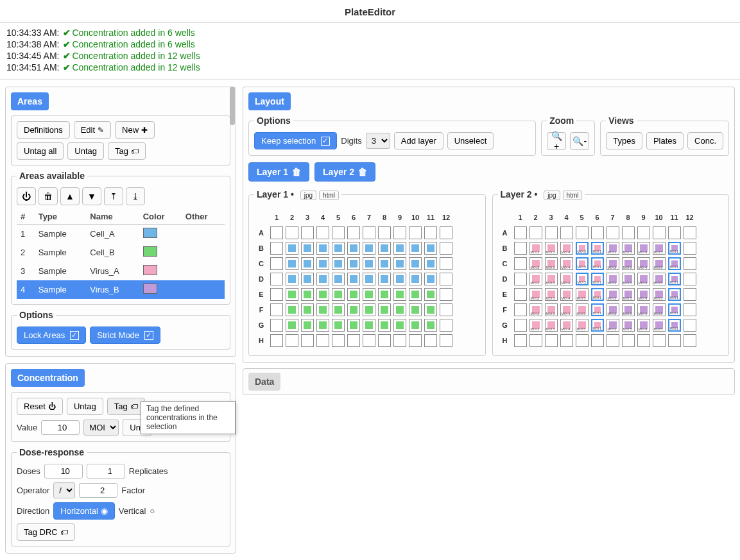 The width and height of the screenshot is (740, 560). Describe the element at coordinates (279, 172) in the screenshot. I see `tab-layer-1: Layer 1🗑` at that location.